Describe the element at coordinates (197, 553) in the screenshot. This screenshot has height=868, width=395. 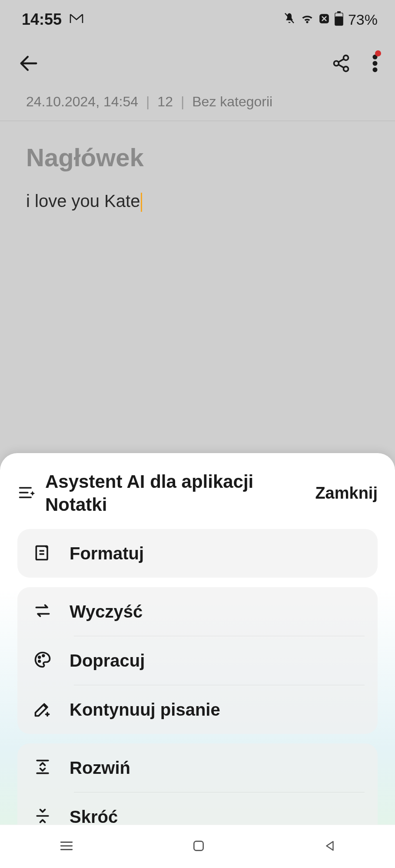
I see `format-action: Formatuj` at that location.